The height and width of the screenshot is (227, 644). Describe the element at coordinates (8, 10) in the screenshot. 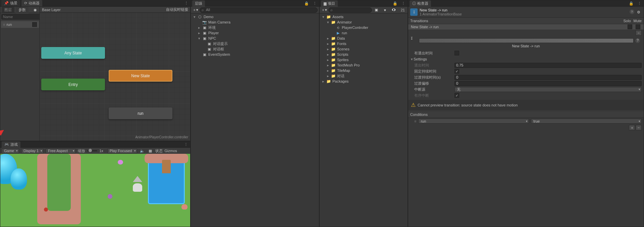

I see `tab-layers: 图层` at that location.